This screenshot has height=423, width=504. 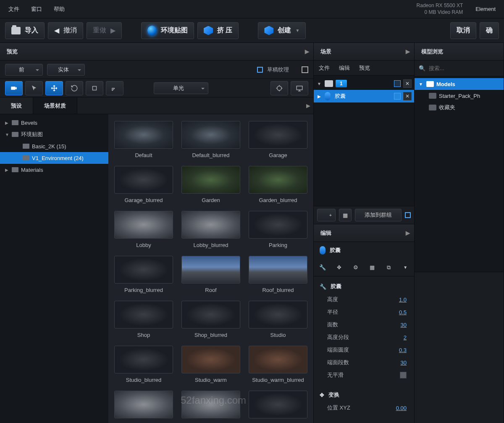 I want to click on models-header: 模型浏览, so click(x=459, y=52).